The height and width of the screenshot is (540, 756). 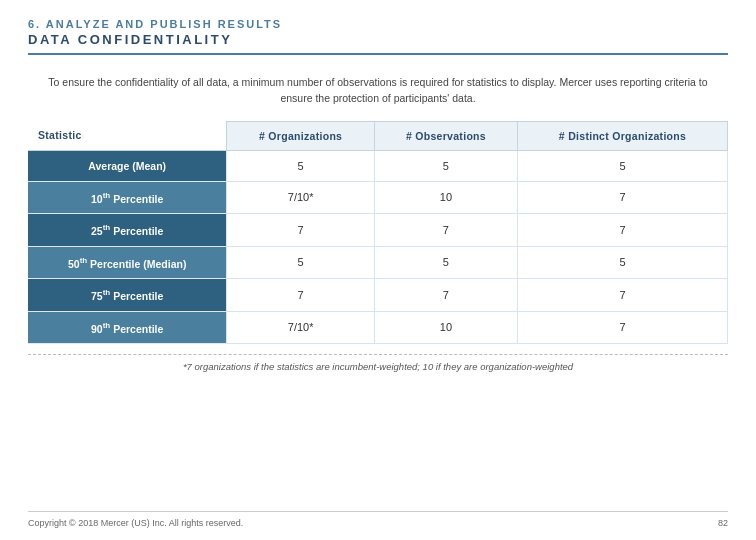 What do you see at coordinates (128, 328) in the screenshot?
I see `row-label: 90th Percentile` at bounding box center [128, 328].